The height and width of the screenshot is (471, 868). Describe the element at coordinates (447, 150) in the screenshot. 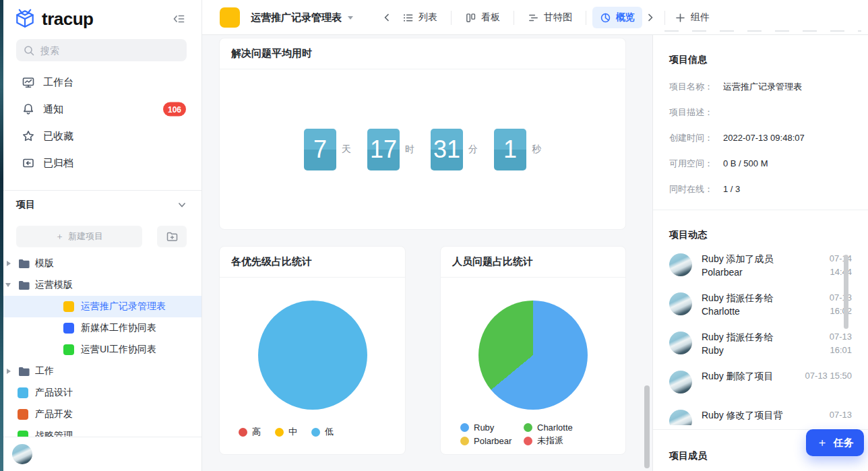

I see `clock-minutes-tile: 31` at that location.